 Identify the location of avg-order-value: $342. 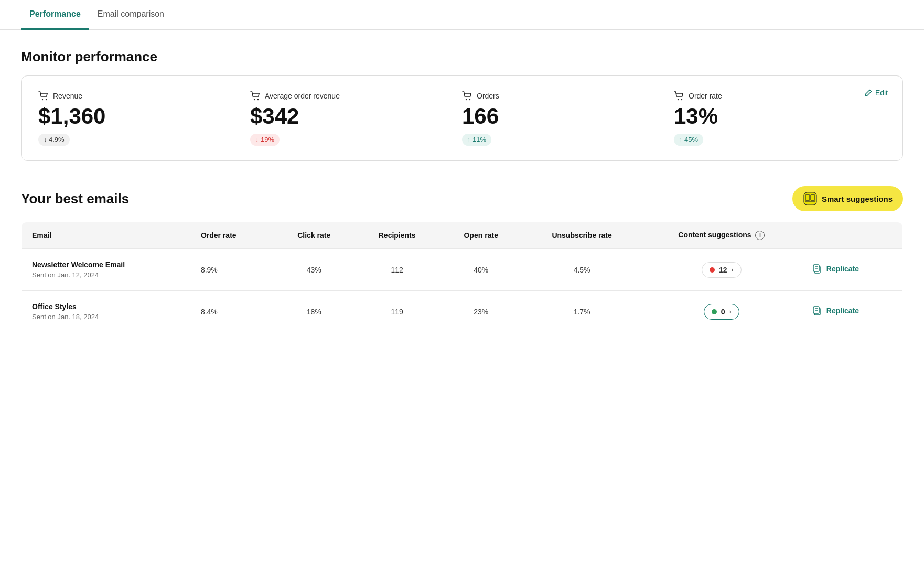
(351, 116).